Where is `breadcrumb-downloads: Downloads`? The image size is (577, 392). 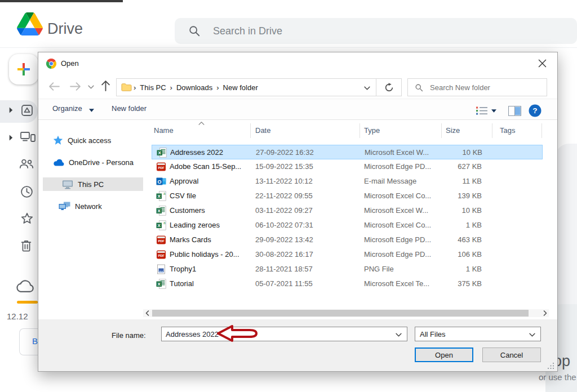 breadcrumb-downloads: Downloads is located at coordinates (194, 88).